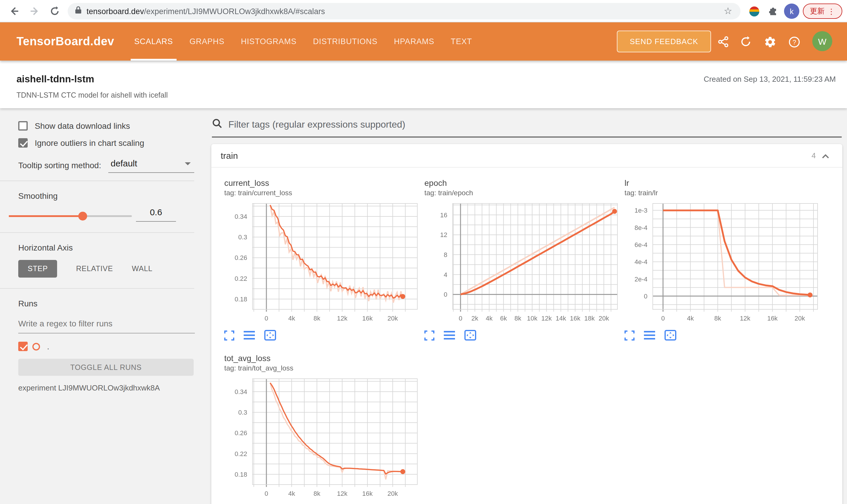  Describe the element at coordinates (561, 318) in the screenshot. I see `svg-text: 14k` at that location.